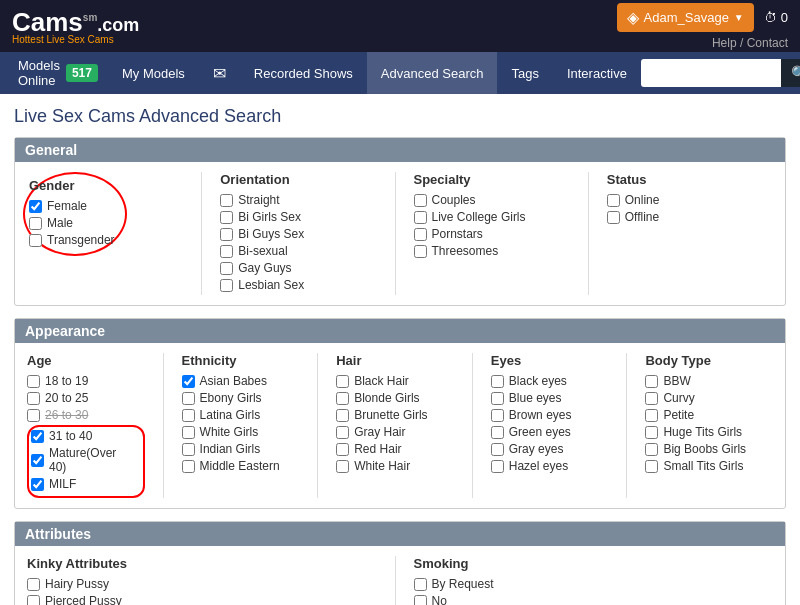 Image resolution: width=800 pixels, height=605 pixels. I want to click on appearance-section-header: Appearance, so click(400, 331).